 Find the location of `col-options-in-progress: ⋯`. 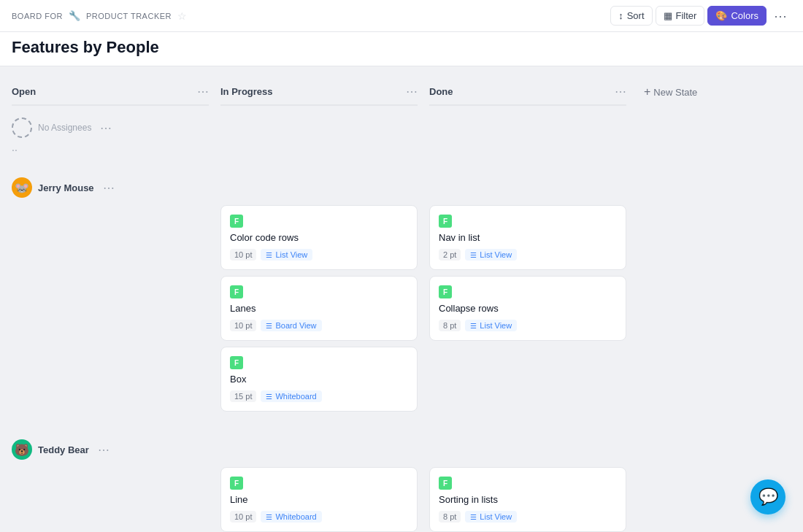

col-options-in-progress: ⋯ is located at coordinates (412, 92).